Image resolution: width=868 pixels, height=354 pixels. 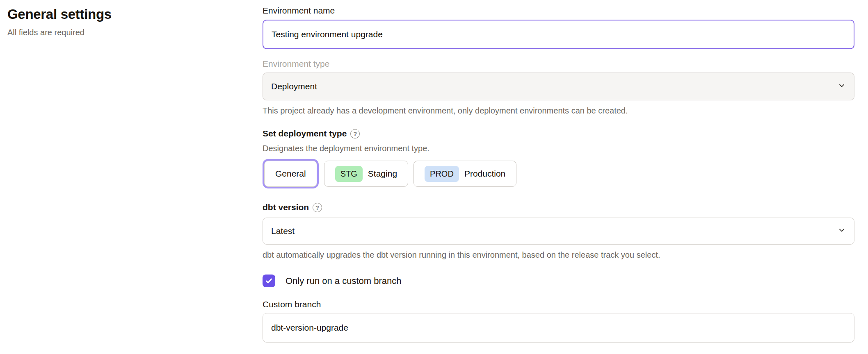 I want to click on environment-type-label: Environment type, so click(x=559, y=64).